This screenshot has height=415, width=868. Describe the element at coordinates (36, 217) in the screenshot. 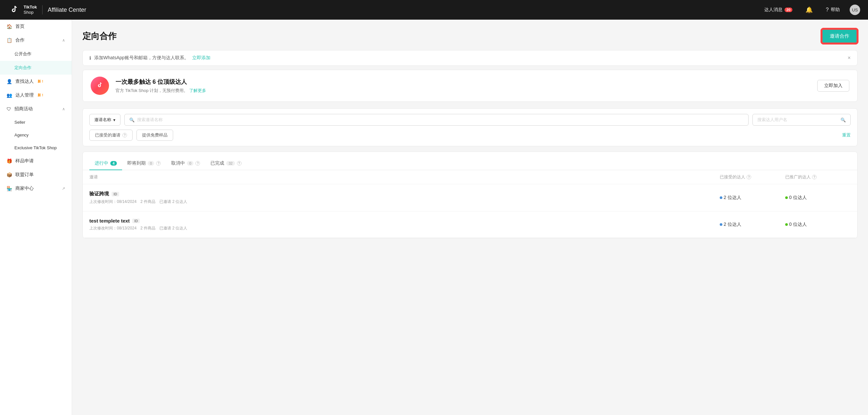

I see `sidebar: 🏠 首页 📋 合作 ∧ 公开合作 定向合作 👤 查找达人 新！ 👥 达人管理 新…` at that location.